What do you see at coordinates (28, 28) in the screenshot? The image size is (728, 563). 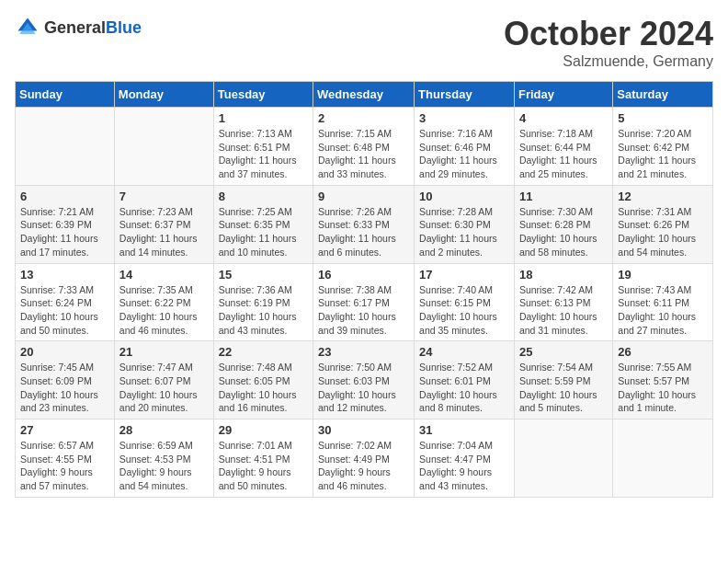 I see `logo-icon` at bounding box center [28, 28].